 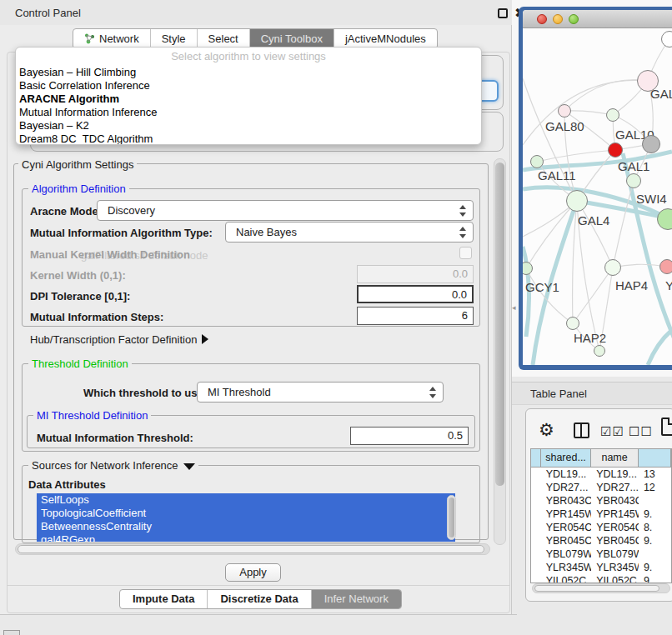 What do you see at coordinates (597, 588) in the screenshot?
I see `table-horizontal-scrollbar-thumb` at bounding box center [597, 588].